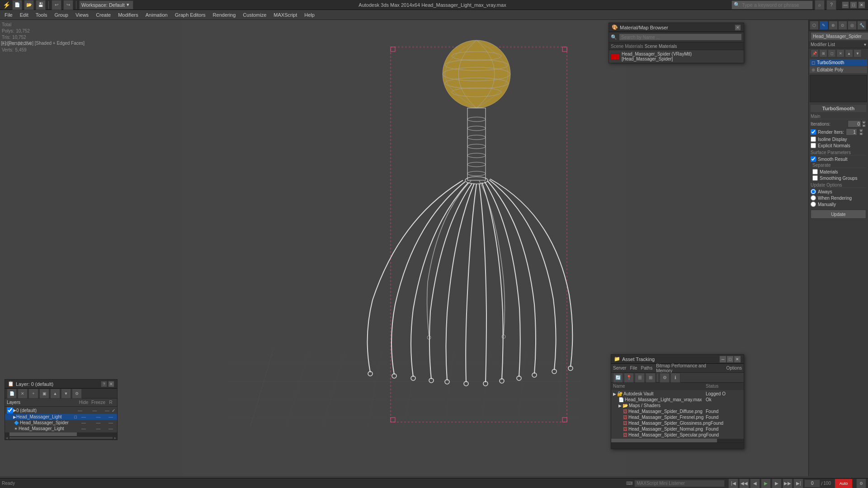 The width and height of the screenshot is (868, 488). I want to click on manually-radio, so click(813, 204).